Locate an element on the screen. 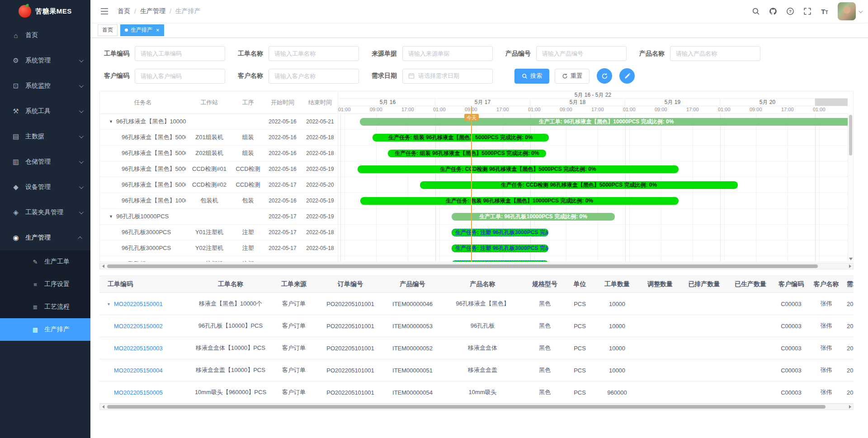 The image size is (868, 438). sidebar-item: ⚒系统工具 is located at coordinates (45, 111).